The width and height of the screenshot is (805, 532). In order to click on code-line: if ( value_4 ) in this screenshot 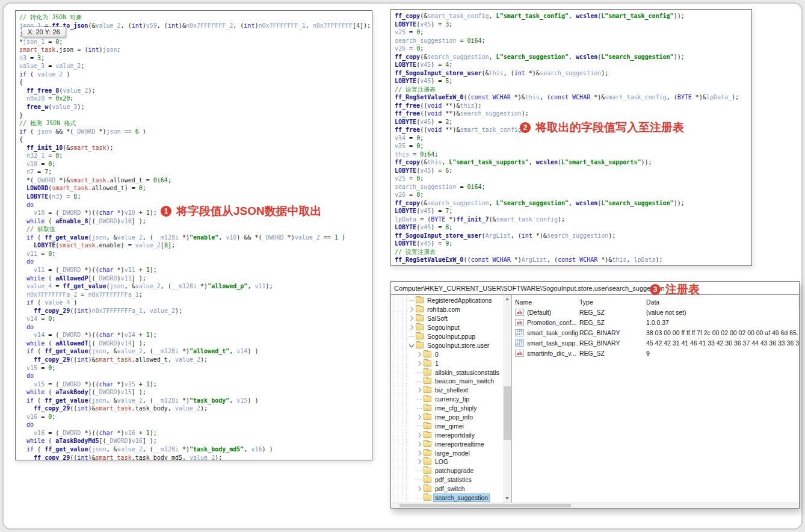, I will do `click(196, 303)`.